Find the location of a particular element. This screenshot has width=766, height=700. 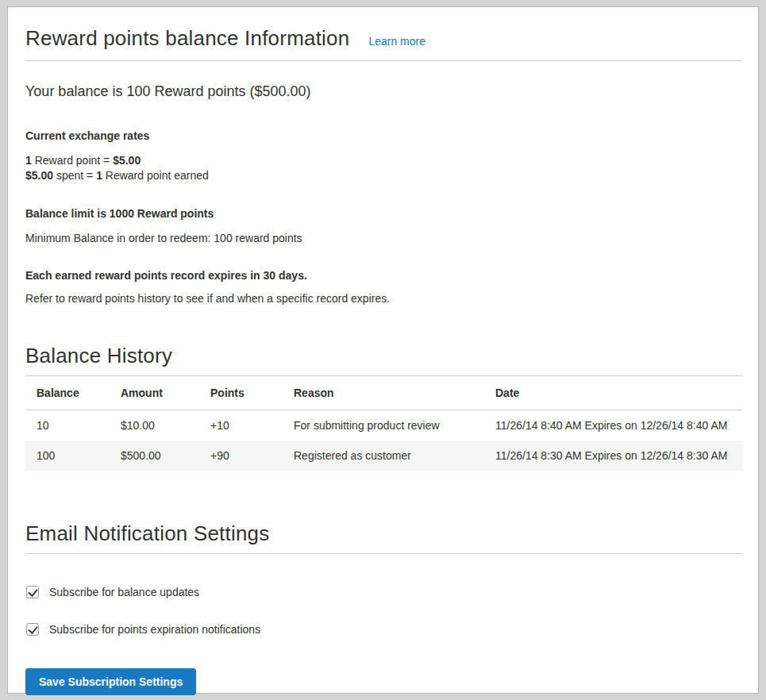

column-header-amount: Amount is located at coordinates (154, 394).